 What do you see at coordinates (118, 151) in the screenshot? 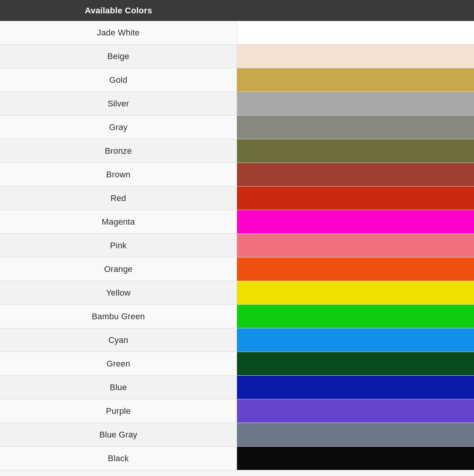
I see `color-name-cell: Bronze` at bounding box center [118, 151].